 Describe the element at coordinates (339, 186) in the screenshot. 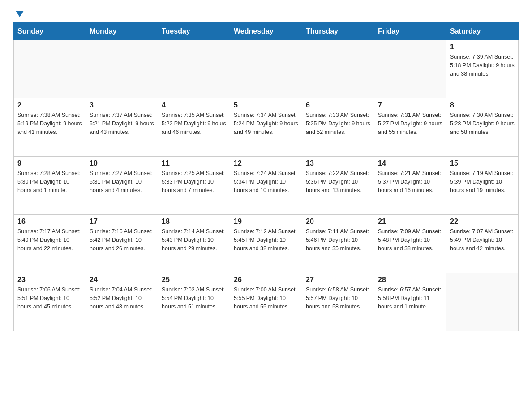

I see `calendar-cell: 13Sunrise: 7:22 AM Sunset: 5:36 PM Dayli…` at that location.